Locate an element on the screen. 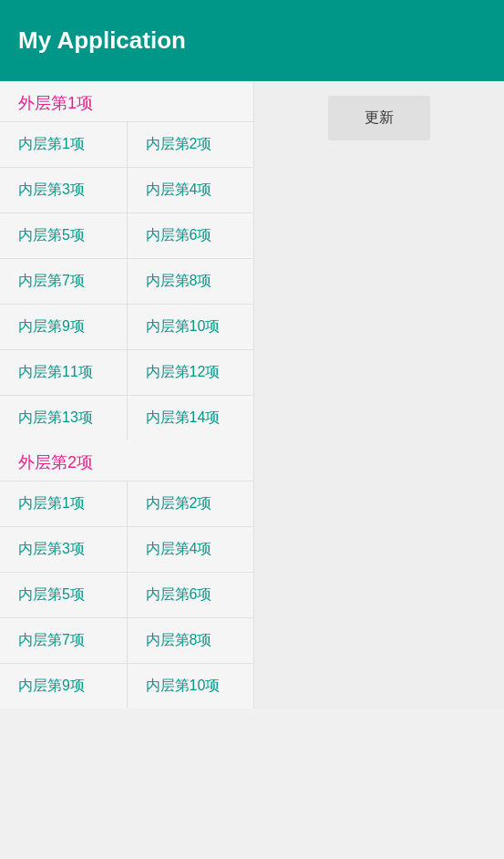  list-item: 内层第12项 is located at coordinates (191, 372).